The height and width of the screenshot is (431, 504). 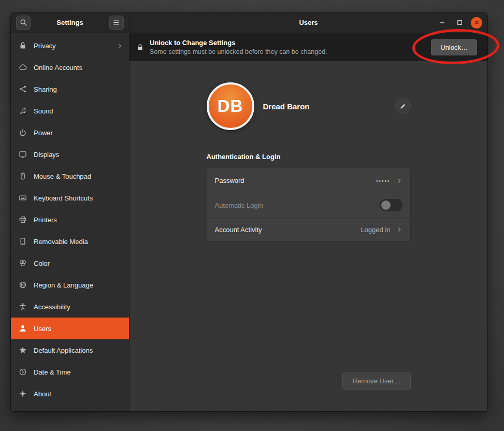 What do you see at coordinates (78, 67) in the screenshot?
I see `sidebar-item-label: Online Accounts` at bounding box center [78, 67].